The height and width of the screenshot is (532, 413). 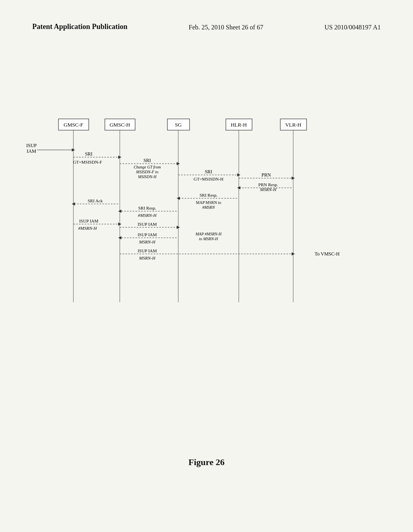 What do you see at coordinates (209, 234) in the screenshot?
I see `svg-text: MAP #MSRN-H` at bounding box center [209, 234].